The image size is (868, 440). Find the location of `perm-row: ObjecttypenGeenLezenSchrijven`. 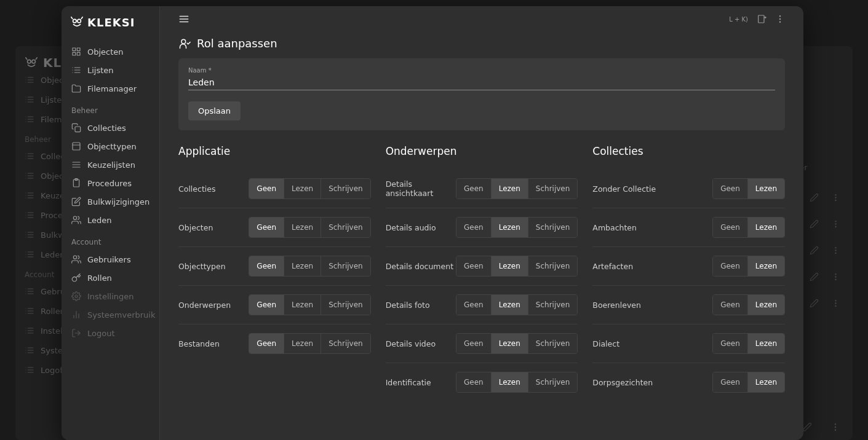

perm-row: ObjecttypenGeenLezenSchrijven is located at coordinates (274, 267).